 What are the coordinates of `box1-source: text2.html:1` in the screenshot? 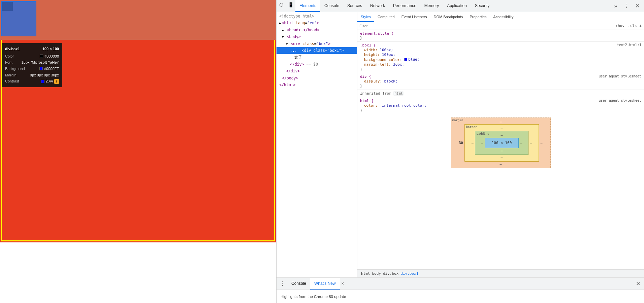 It's located at (629, 45).